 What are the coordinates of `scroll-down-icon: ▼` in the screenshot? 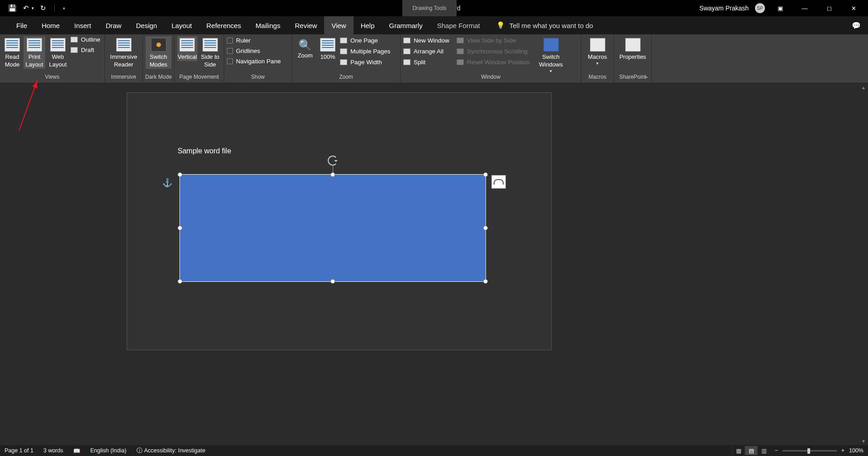 It's located at (863, 441).